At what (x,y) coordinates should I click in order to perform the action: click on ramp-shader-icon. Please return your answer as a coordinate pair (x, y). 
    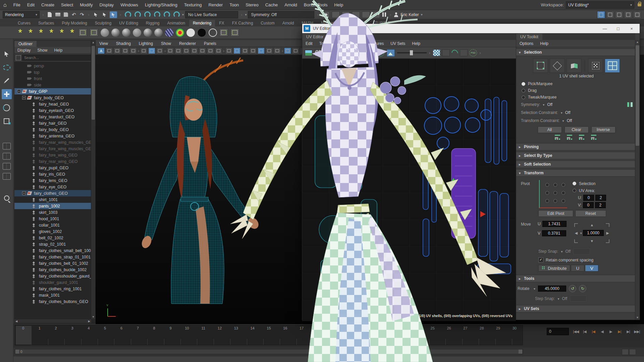
    Looking at the image, I should click on (180, 33).